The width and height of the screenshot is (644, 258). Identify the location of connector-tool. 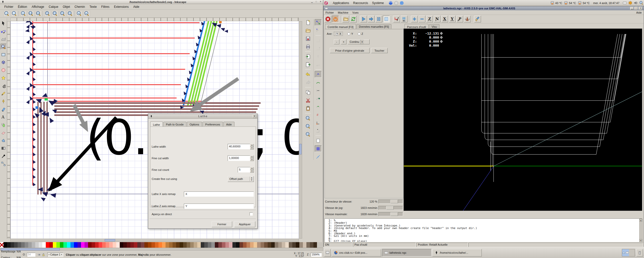
(4, 164).